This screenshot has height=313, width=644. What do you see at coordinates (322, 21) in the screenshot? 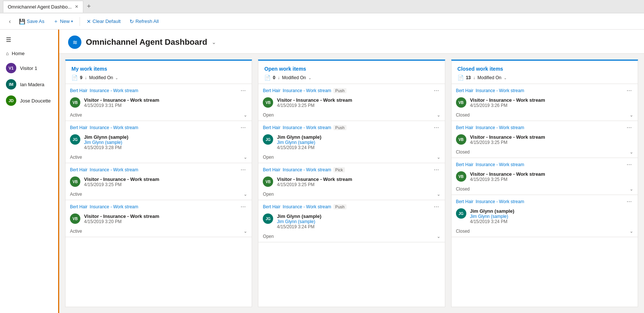
I see `toolbar: ‹ 💾 Save As ＋ New ▾ ✕ Clear Default ↻ Re…` at bounding box center [322, 21].